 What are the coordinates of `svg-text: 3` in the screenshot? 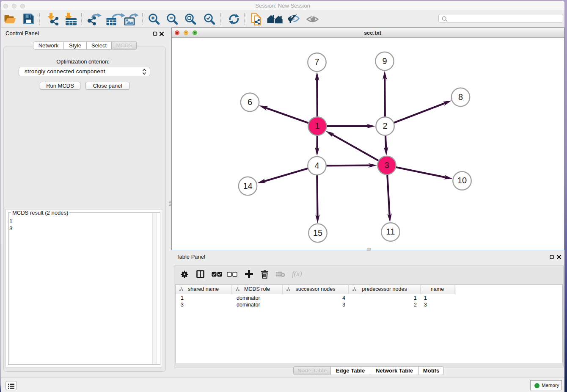 It's located at (387, 165).